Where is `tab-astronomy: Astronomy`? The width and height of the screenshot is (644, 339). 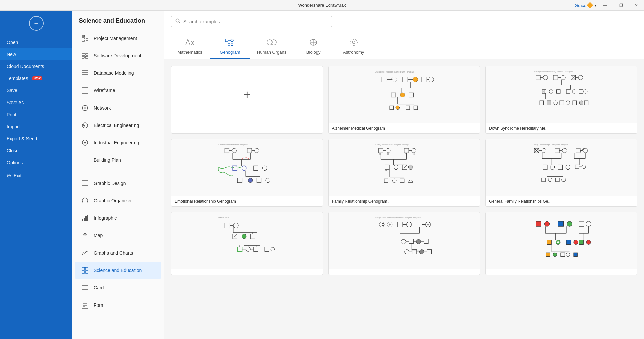 tab-astronomy: Astronomy is located at coordinates (354, 47).